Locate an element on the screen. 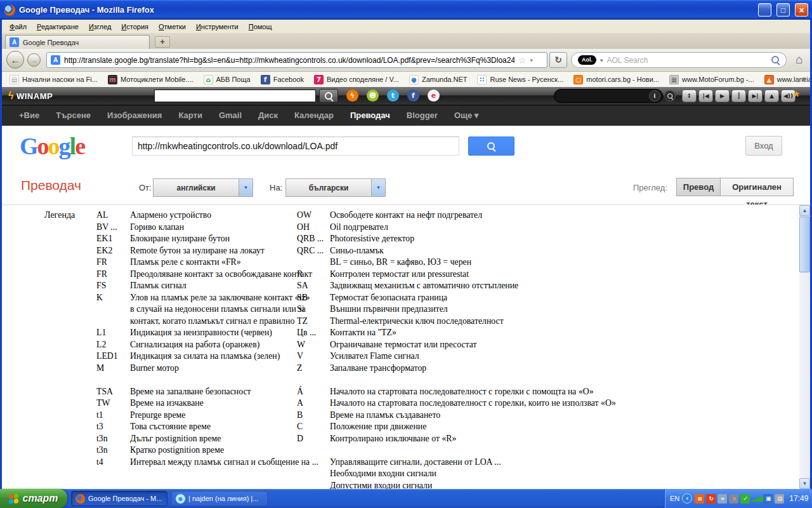  bookmark-item: ● Zamunda.NET is located at coordinates (438, 80).